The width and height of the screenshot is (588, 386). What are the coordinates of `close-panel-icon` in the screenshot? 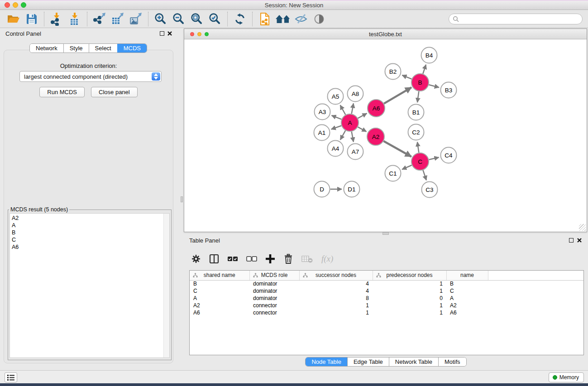 It's located at (170, 33).